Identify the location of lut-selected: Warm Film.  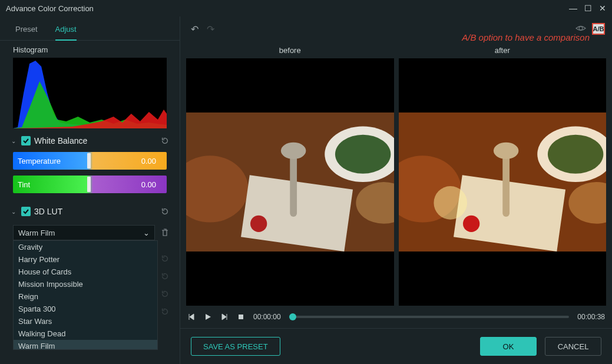
(37, 233).